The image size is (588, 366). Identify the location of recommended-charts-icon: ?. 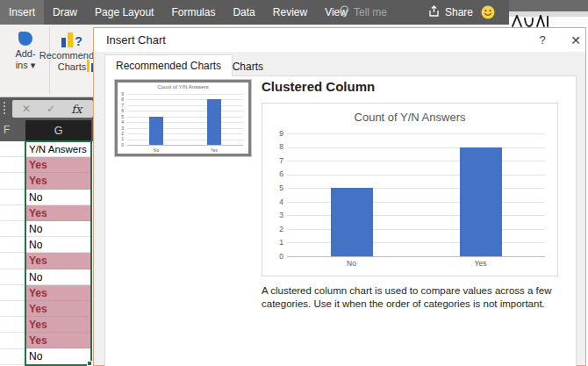
(72, 39).